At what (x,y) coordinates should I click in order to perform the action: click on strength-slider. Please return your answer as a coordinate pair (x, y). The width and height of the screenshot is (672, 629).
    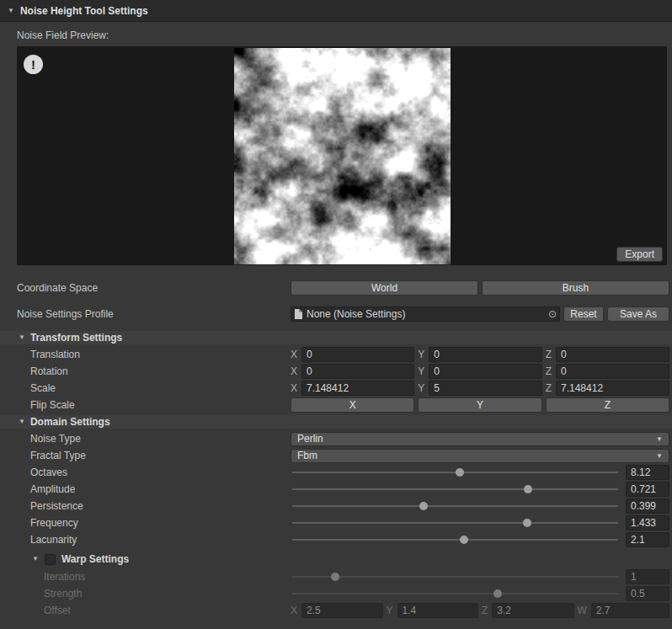
    Looking at the image, I should click on (455, 594).